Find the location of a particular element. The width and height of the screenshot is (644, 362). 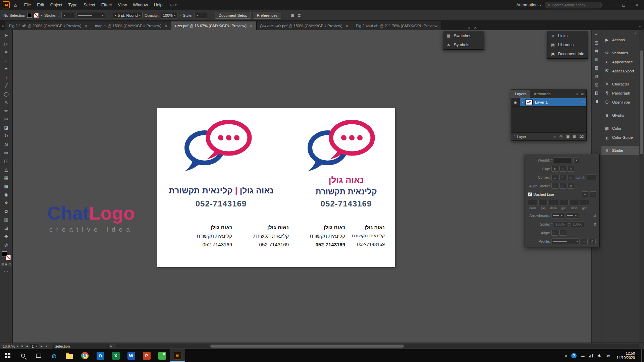

dock-item-paragraph: ¶ Paragraph is located at coordinates (620, 93).